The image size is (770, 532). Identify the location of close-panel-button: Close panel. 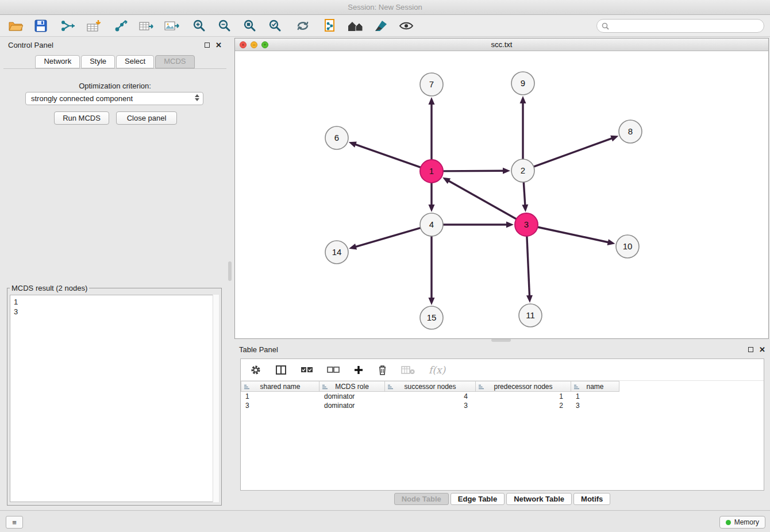
(147, 118).